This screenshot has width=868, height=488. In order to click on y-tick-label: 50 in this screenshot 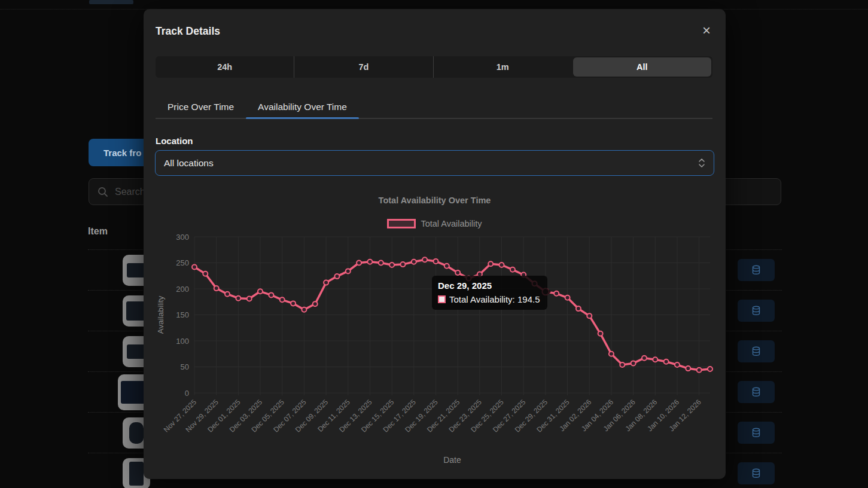, I will do `click(185, 367)`.